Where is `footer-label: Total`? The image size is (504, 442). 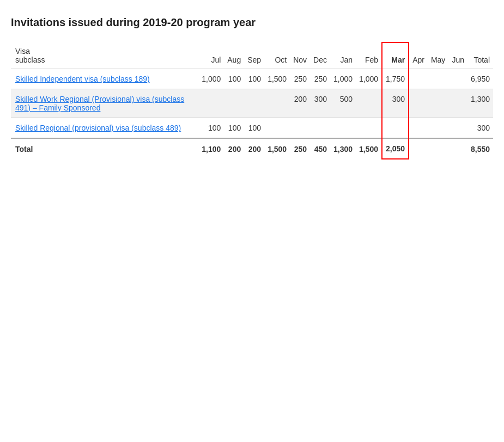 footer-label: Total is located at coordinates (105, 149).